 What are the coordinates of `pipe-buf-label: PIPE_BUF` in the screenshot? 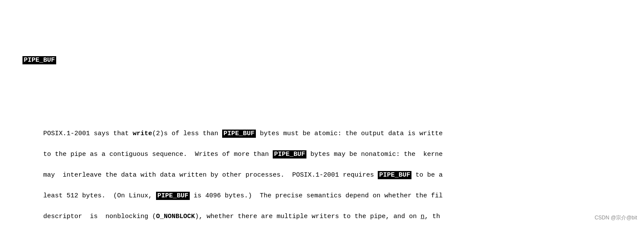 It's located at (39, 60).